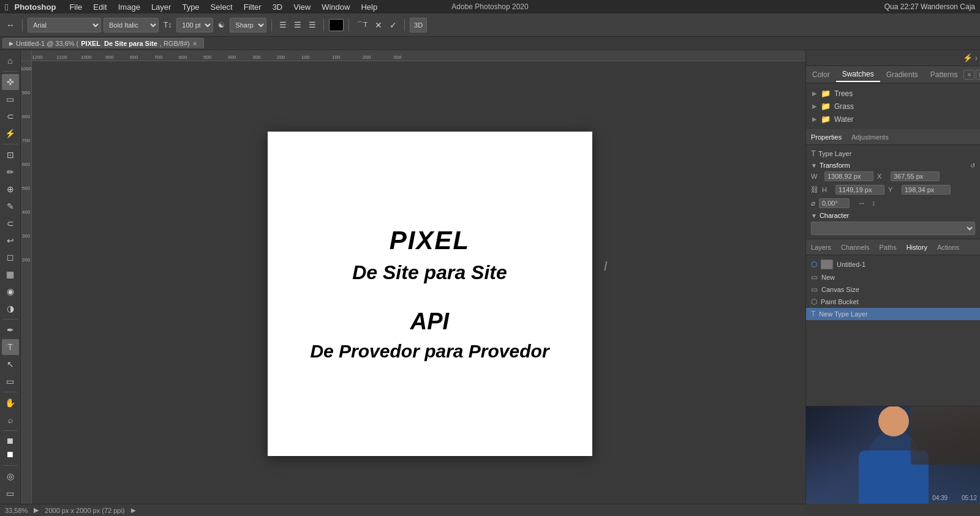 This screenshot has height=516, width=980. Describe the element at coordinates (302, 7) in the screenshot. I see `menu-view: View` at that location.